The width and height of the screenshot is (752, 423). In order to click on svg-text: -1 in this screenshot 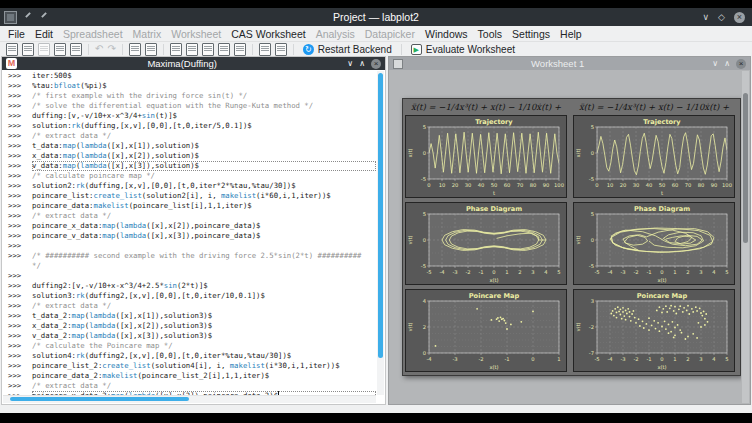, I will do `click(648, 359)`.